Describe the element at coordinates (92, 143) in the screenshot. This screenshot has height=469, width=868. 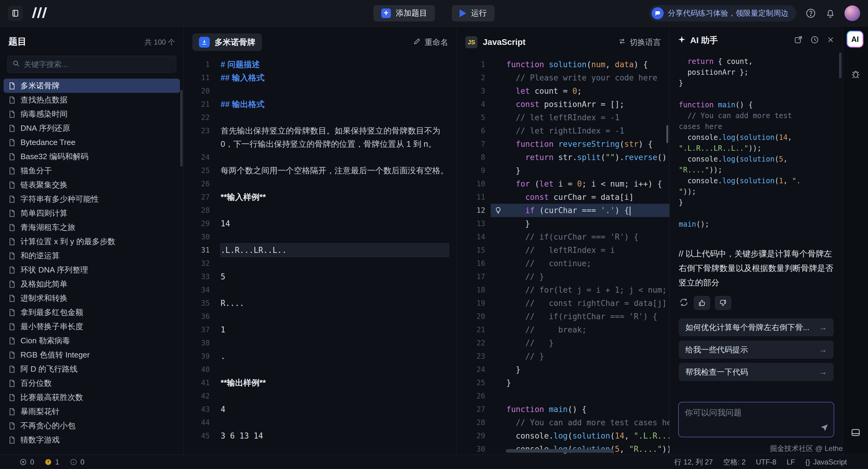
I see `sidebar-item: Bytedance Tree` at that location.